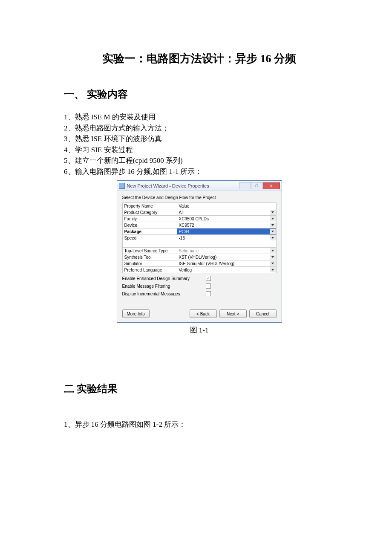 The image size is (392, 555). Describe the element at coordinates (122, 186) in the screenshot. I see `app-icon` at that location.